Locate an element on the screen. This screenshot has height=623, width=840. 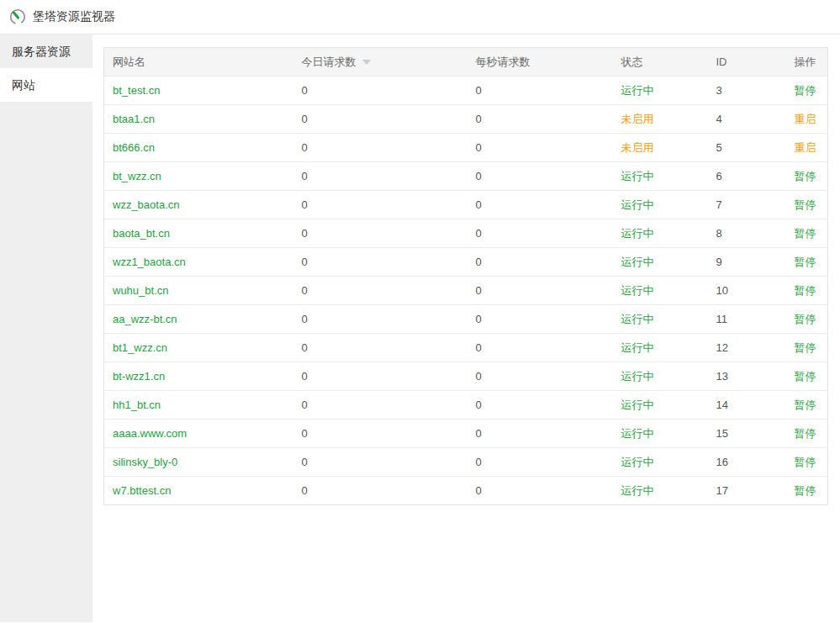
column-header-id: ID is located at coordinates (747, 62).